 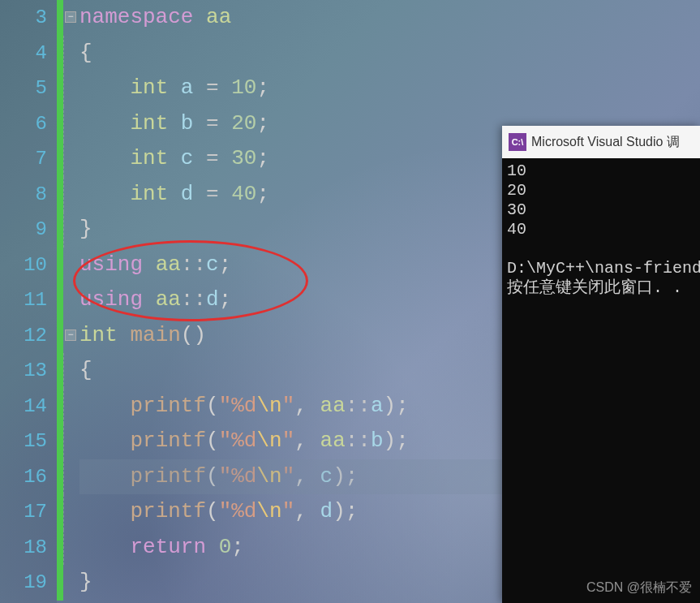 What do you see at coordinates (601, 230) in the screenshot?
I see `console-output: 40` at bounding box center [601, 230].